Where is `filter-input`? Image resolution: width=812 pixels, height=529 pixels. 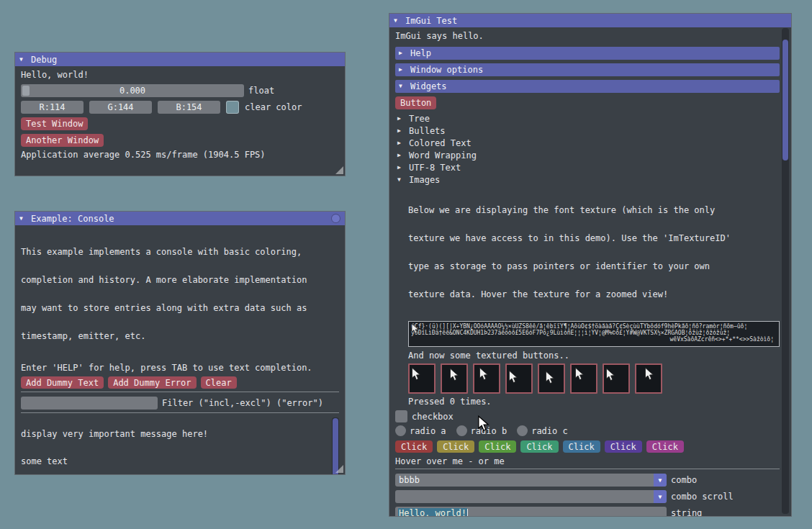 filter-input is located at coordinates (89, 403).